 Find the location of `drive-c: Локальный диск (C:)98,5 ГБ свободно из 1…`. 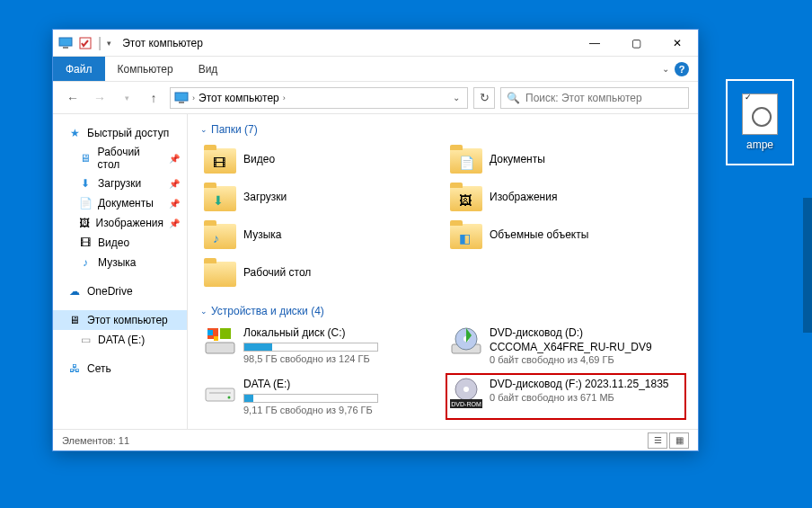

drive-c: Локальный диск (C:)98,5 ГБ свободно из 1… is located at coordinates (320, 345).